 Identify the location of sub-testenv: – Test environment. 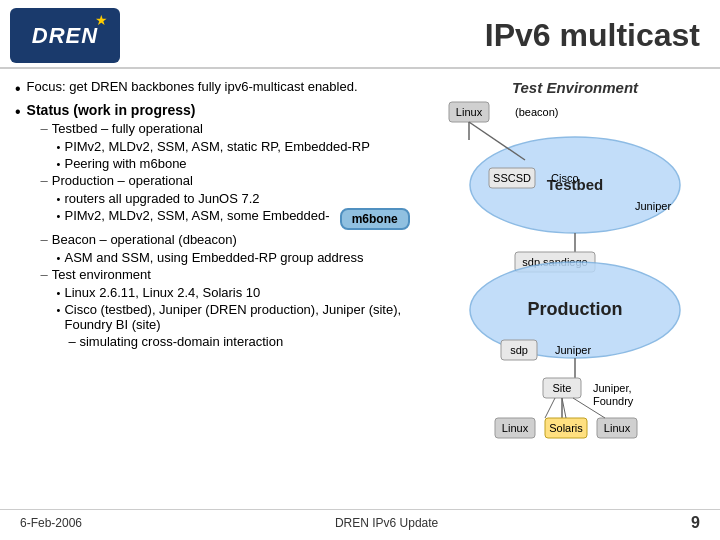
(238, 274).